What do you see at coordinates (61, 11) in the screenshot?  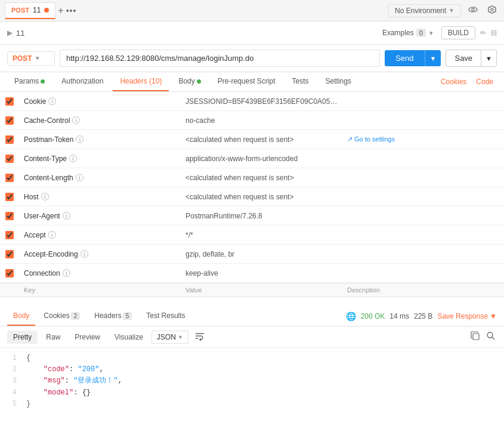 I see `new-tab-button: +` at bounding box center [61, 11].